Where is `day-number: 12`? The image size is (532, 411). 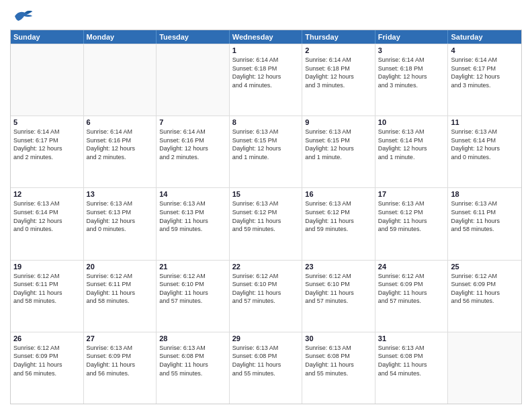 day-number: 12 is located at coordinates (47, 194).